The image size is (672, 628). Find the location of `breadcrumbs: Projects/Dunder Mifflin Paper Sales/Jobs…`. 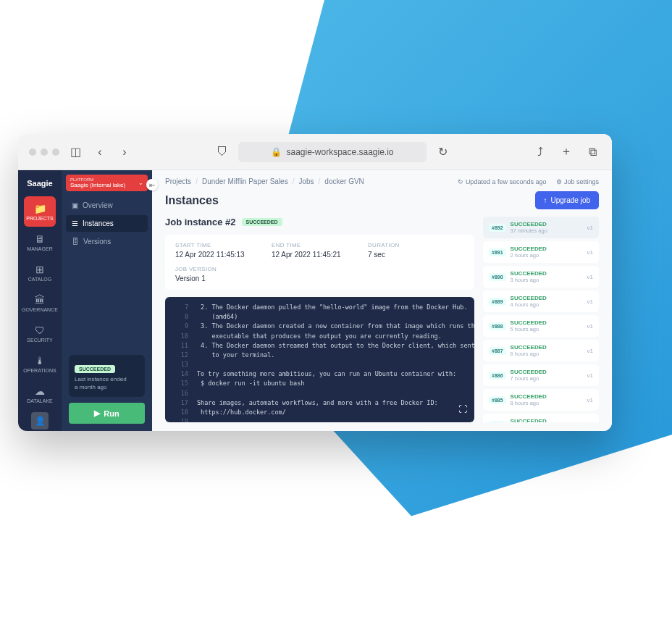

breadcrumbs: Projects/Dunder Mifflin Paper Sales/Jobs… is located at coordinates (265, 181).